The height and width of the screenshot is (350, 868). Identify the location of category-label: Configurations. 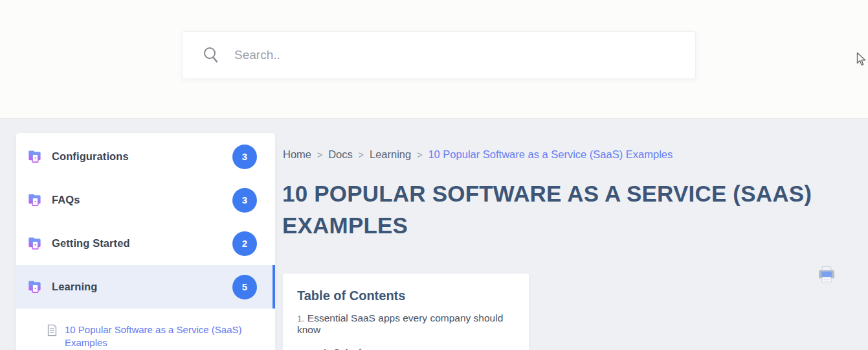
(91, 157).